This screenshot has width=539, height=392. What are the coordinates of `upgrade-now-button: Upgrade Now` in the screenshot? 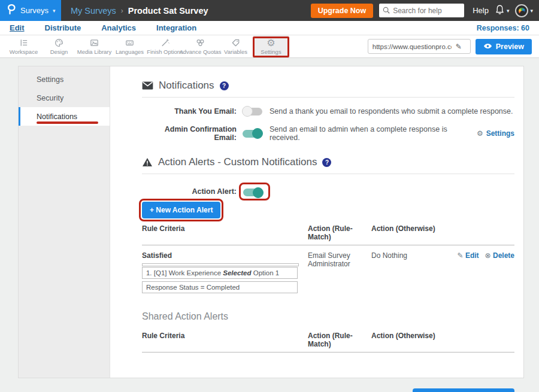 It's located at (343, 11).